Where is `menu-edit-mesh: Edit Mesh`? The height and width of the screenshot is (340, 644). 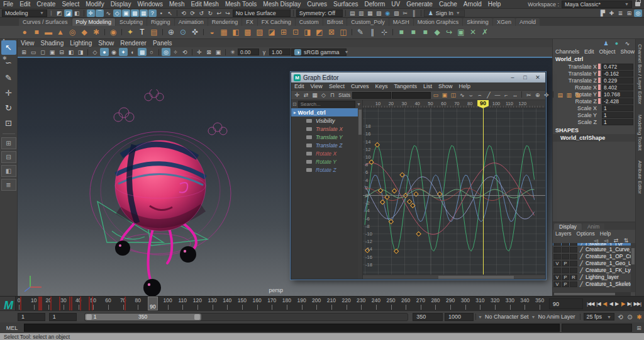
menu-edit-mesh: Edit Mesh is located at coordinates (204, 4).